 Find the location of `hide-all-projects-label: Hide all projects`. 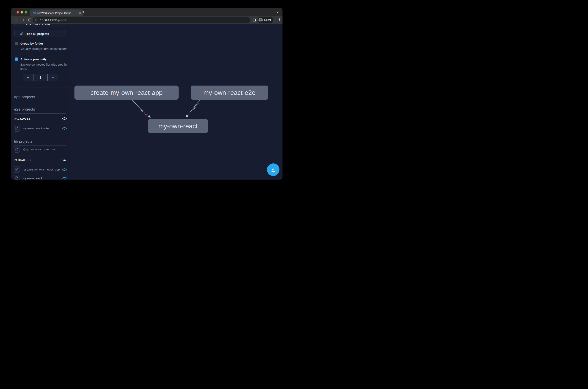

hide-all-projects-label: Hide all projects is located at coordinates (37, 34).